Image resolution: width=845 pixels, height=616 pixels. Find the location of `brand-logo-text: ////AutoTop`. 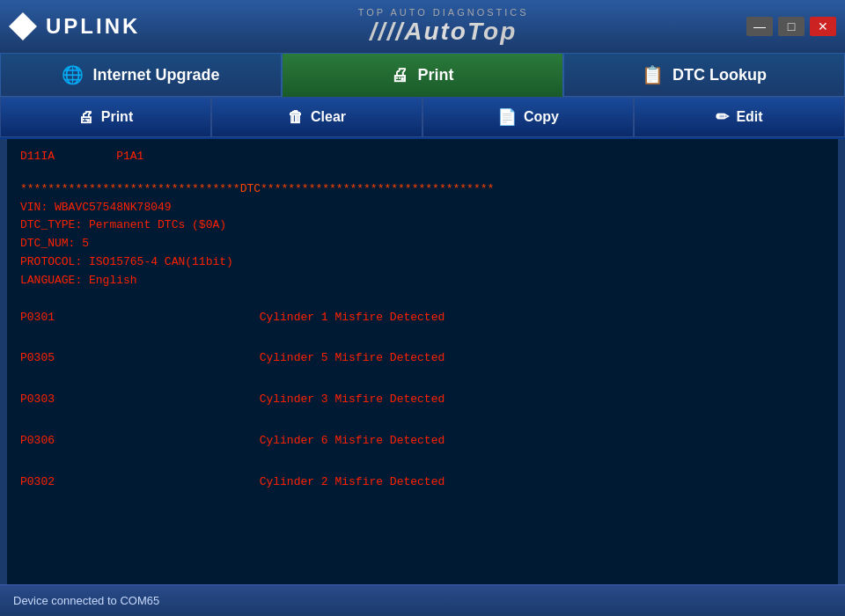

brand-logo-text: ////AutoTop is located at coordinates (444, 32).